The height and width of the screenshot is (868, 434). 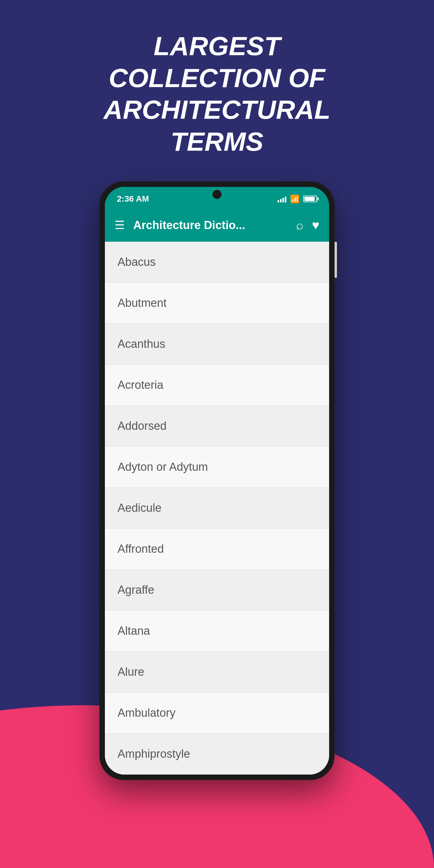 What do you see at coordinates (140, 508) in the screenshot?
I see `term-label: Aedicule` at bounding box center [140, 508].